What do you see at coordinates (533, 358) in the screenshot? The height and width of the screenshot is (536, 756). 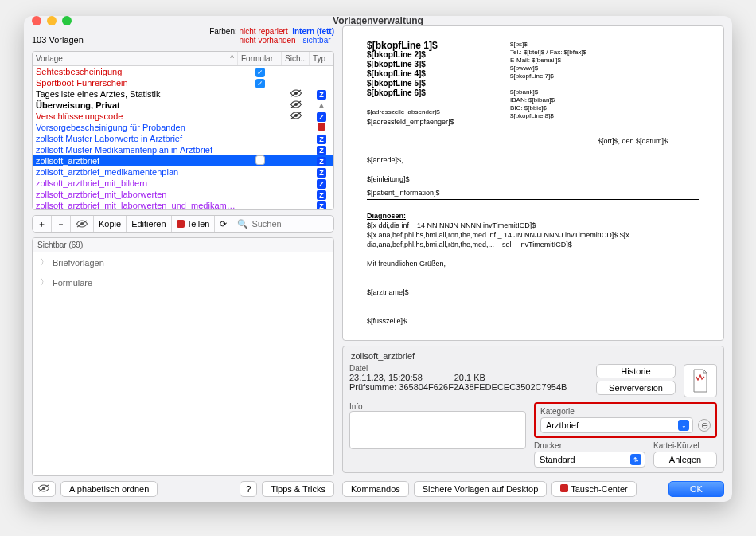 I see `detail-name: zollsoft_arztbrief` at bounding box center [533, 358].